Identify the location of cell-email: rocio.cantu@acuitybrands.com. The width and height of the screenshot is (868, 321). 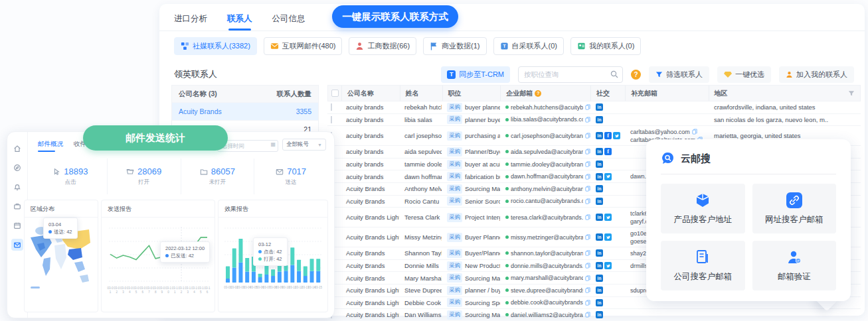
(545, 201).